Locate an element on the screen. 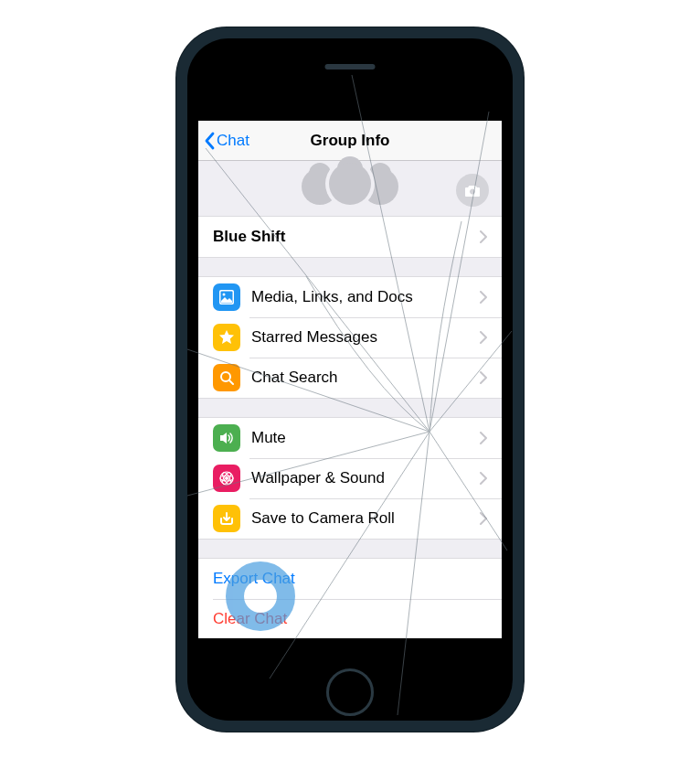 This screenshot has width=700, height=759. row-label: Media, Links, and Docs is located at coordinates (366, 297).